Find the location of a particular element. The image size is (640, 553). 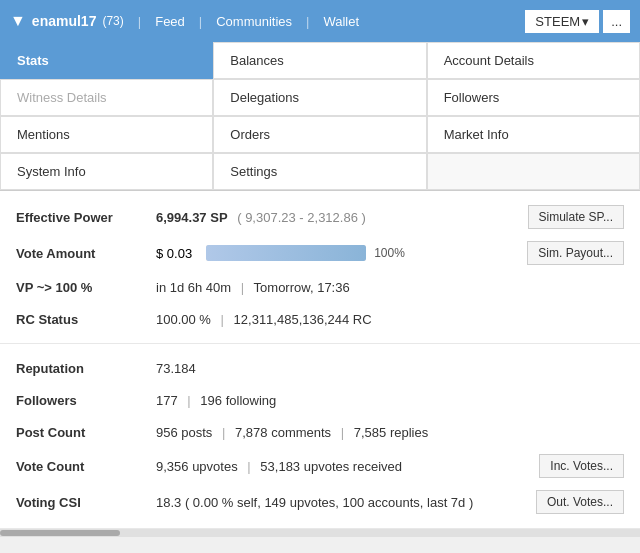

followers-label: Followers is located at coordinates (86, 400).